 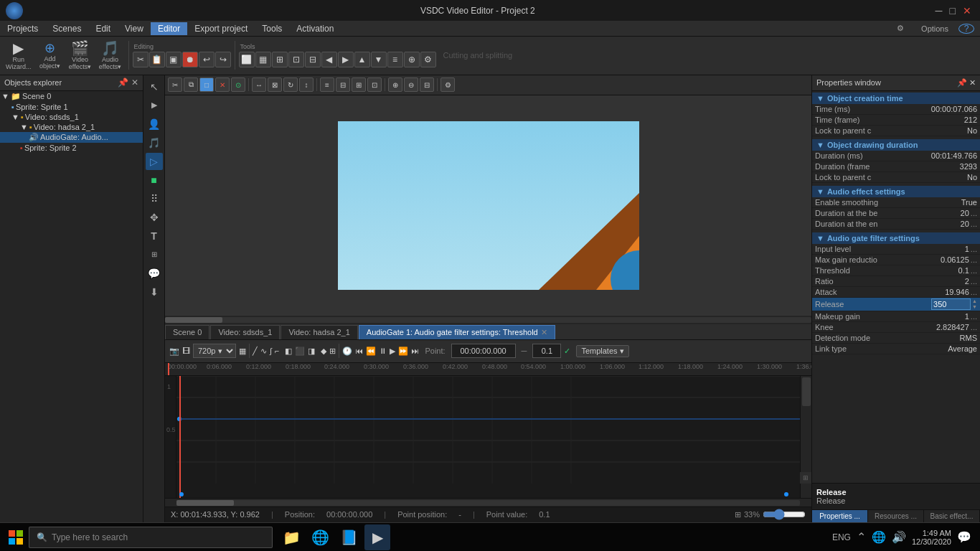 What do you see at coordinates (154, 217) in the screenshot?
I see `move-tool: ✥` at bounding box center [154, 217].